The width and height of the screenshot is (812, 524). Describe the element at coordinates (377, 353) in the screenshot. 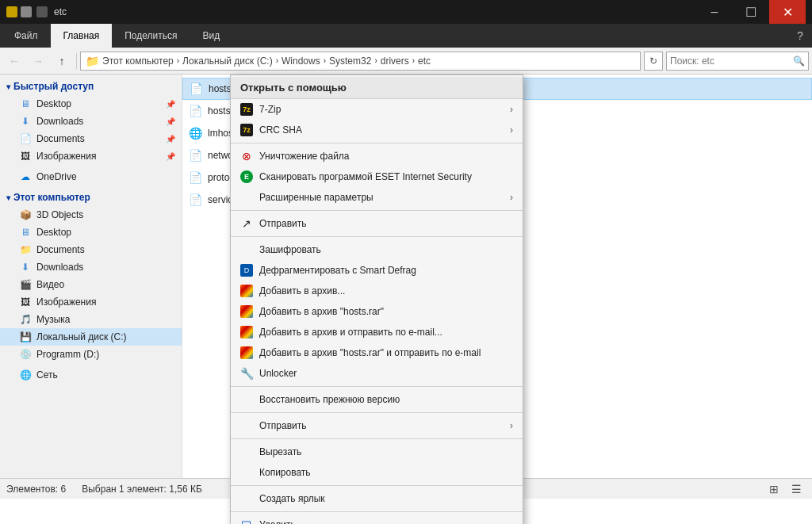

I see `ctx-item-addhostsmail: Добавить в архив "hosts.rar" и отправить…` at that location.